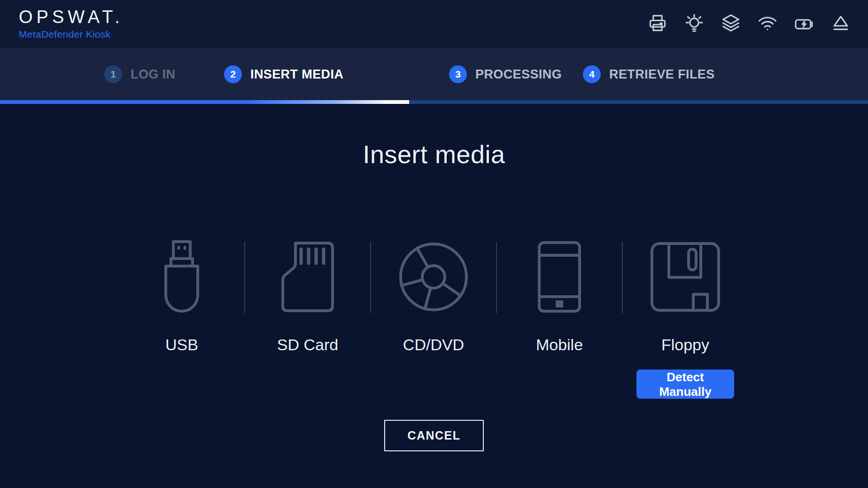  Describe the element at coordinates (182, 277) in the screenshot. I see `usb-flash-drive-icon` at that location.